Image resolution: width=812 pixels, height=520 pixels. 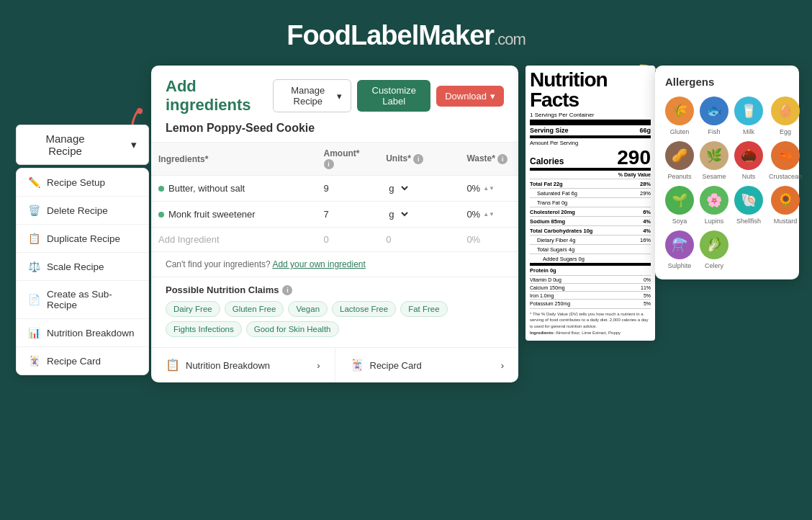 What do you see at coordinates (82, 210) in the screenshot?
I see `sidebar-item-delete-recipe: 🗑️ Delete Recipe` at bounding box center [82, 210].